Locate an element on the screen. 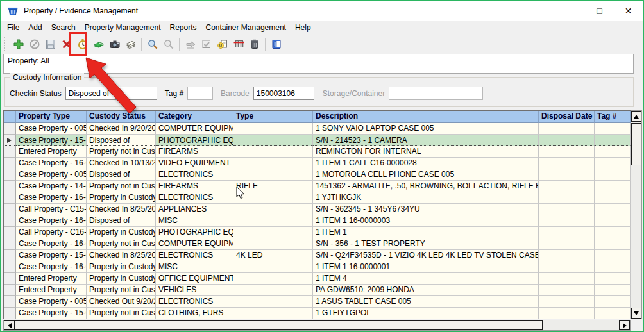 The height and width of the screenshot is (332, 644). grid-cell-description: 1 ASUS TABLET CASE 005 is located at coordinates (426, 302).